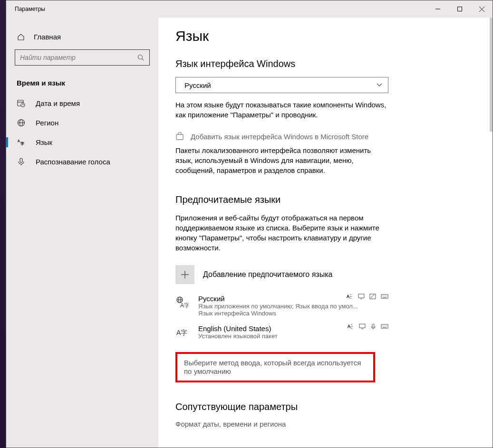  Describe the element at coordinates (491, 75) in the screenshot. I see `scrollbar` at that location.